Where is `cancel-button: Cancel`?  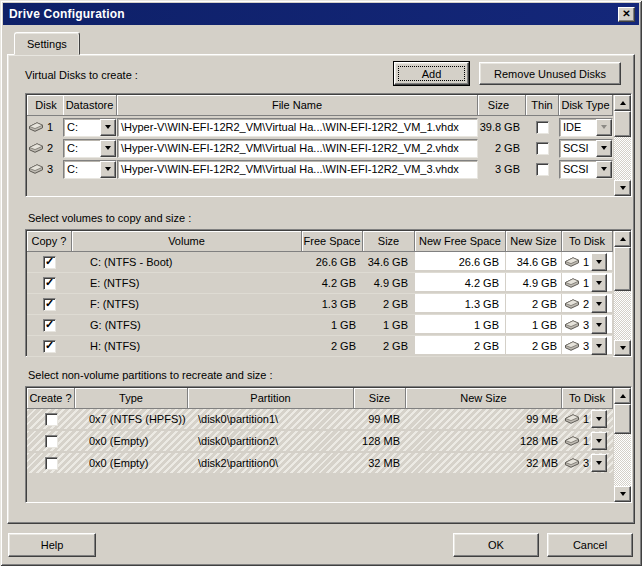 cancel-button: Cancel is located at coordinates (590, 545).